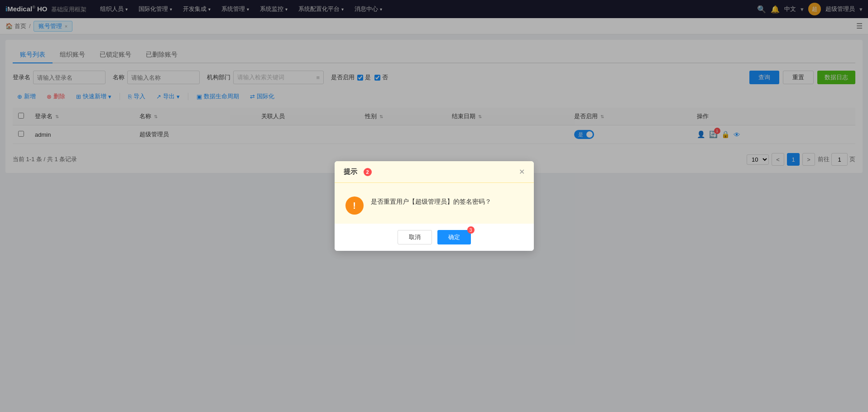 Image resolution: width=868 pixels, height=412 pixels. Describe the element at coordinates (434, 172) in the screenshot. I see `modal-header: 提示 2 ✕` at that location.